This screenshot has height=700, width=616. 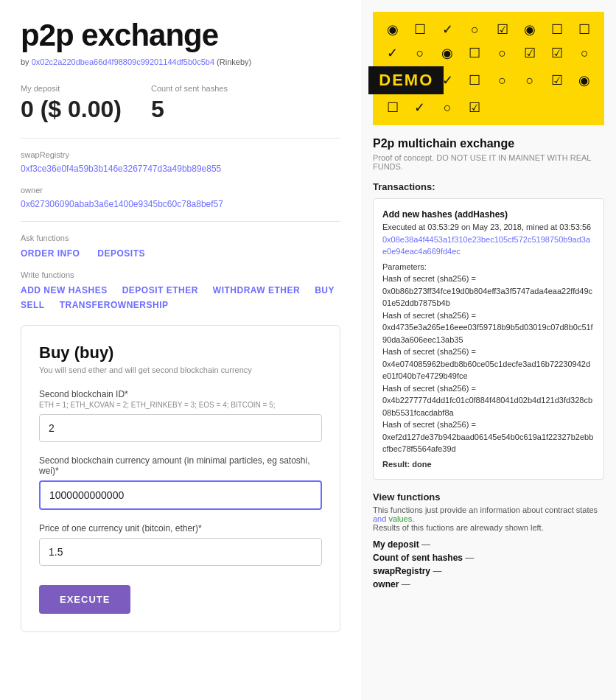 What do you see at coordinates (530, 29) in the screenshot?
I see `icon-circle-checked-2: ◉` at bounding box center [530, 29].